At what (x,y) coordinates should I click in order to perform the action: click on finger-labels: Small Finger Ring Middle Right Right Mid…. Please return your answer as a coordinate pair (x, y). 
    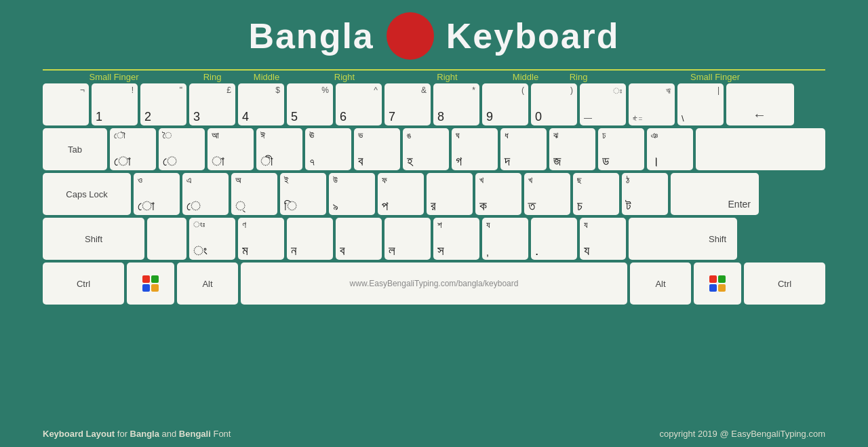
    Looking at the image, I should click on (434, 76).